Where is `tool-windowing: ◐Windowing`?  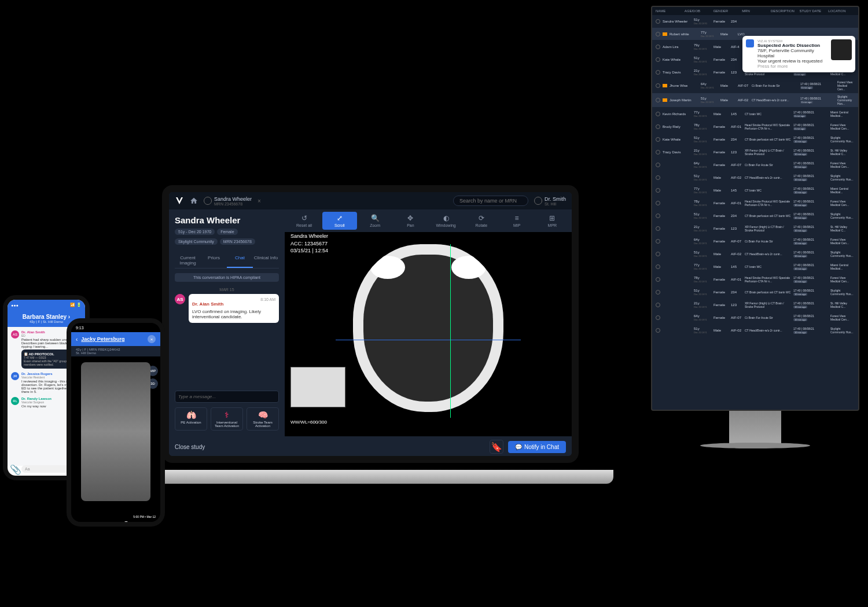 tool-windowing: ◐Windowing is located at coordinates (446, 221).